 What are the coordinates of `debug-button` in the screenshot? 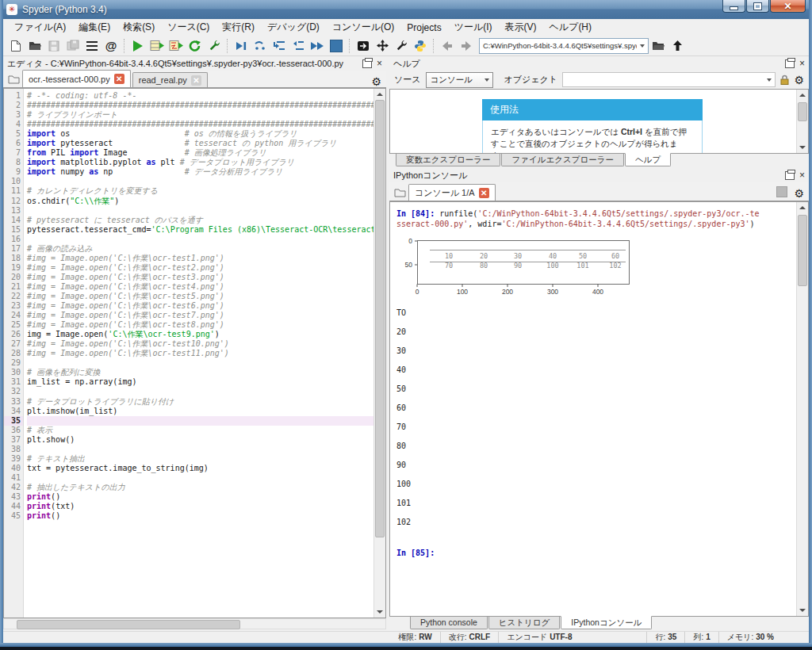 It's located at (241, 46).